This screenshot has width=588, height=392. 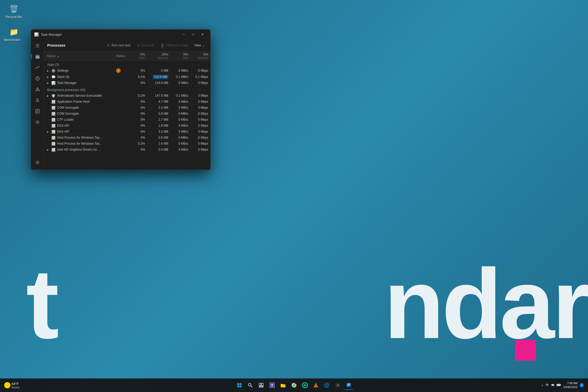 What do you see at coordinates (38, 100) in the screenshot?
I see `sidebar-item-users` at bounding box center [38, 100].